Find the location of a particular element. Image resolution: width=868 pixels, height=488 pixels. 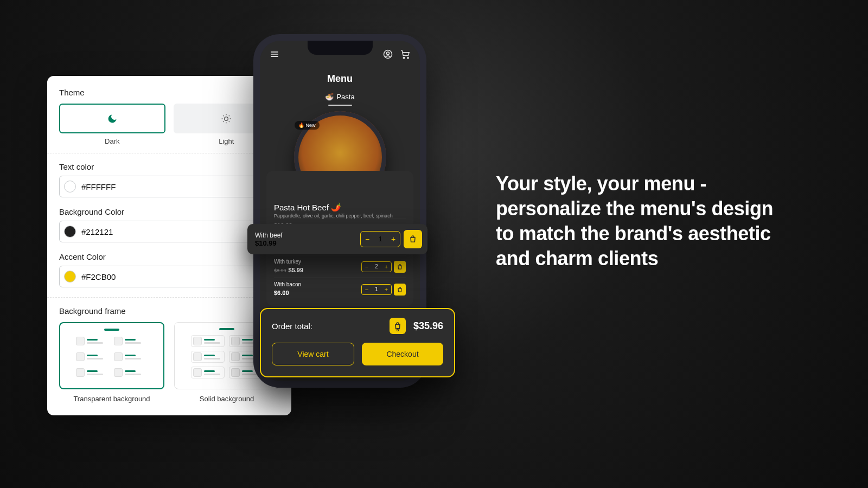

order-total-label: Order total: is located at coordinates (292, 326).